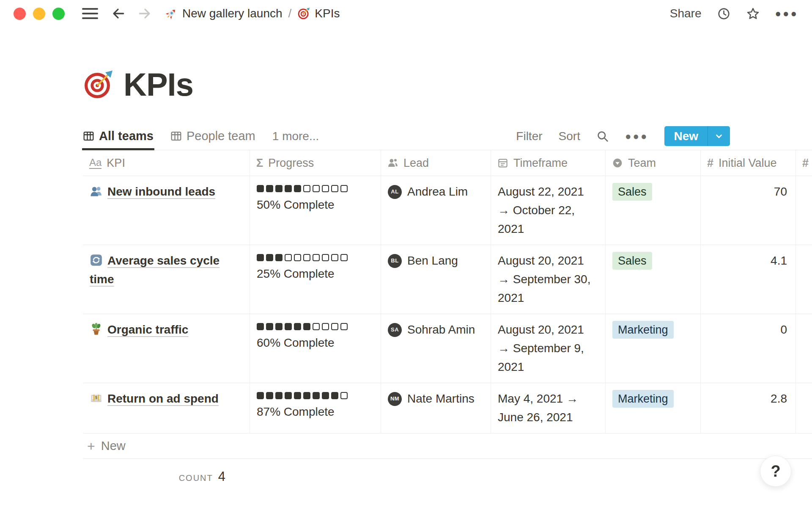 Image resolution: width=812 pixels, height=508 pixels. What do you see at coordinates (749, 163) in the screenshot?
I see `column-header-initial-value: #Initial Value` at bounding box center [749, 163].